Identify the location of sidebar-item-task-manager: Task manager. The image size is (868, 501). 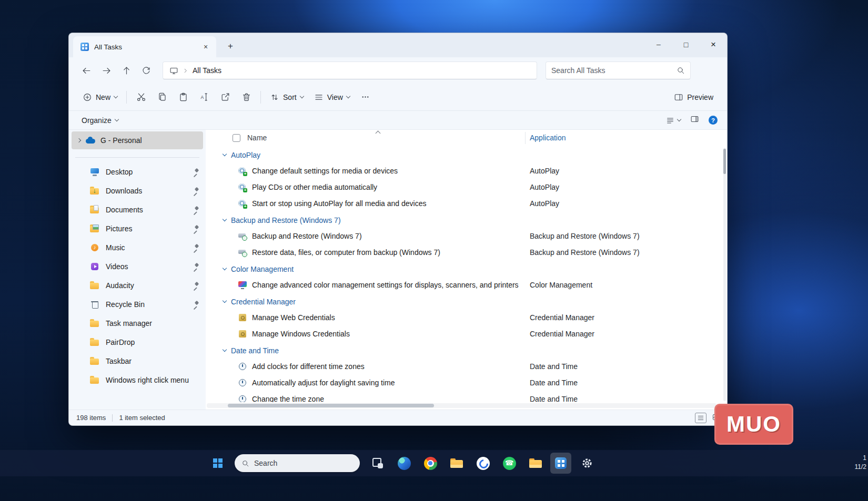
(137, 323).